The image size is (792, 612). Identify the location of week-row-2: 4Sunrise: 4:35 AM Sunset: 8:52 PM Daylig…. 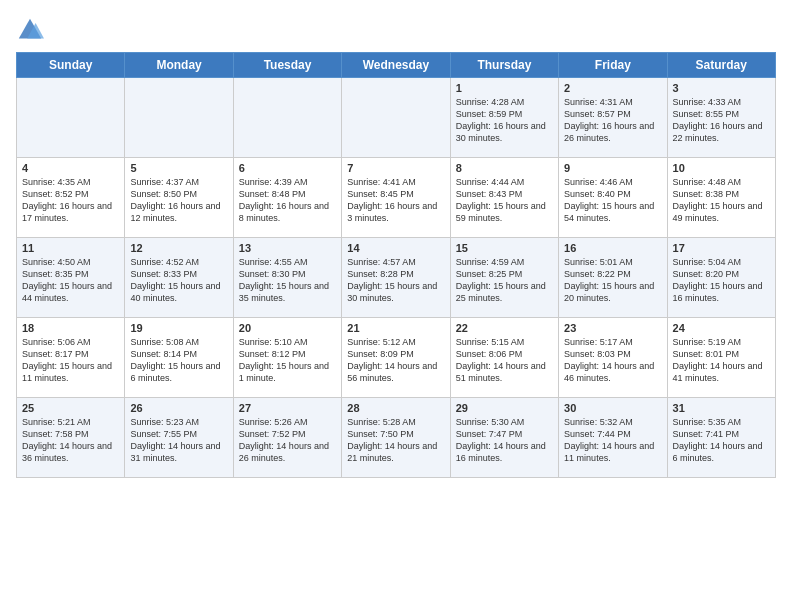
(396, 198).